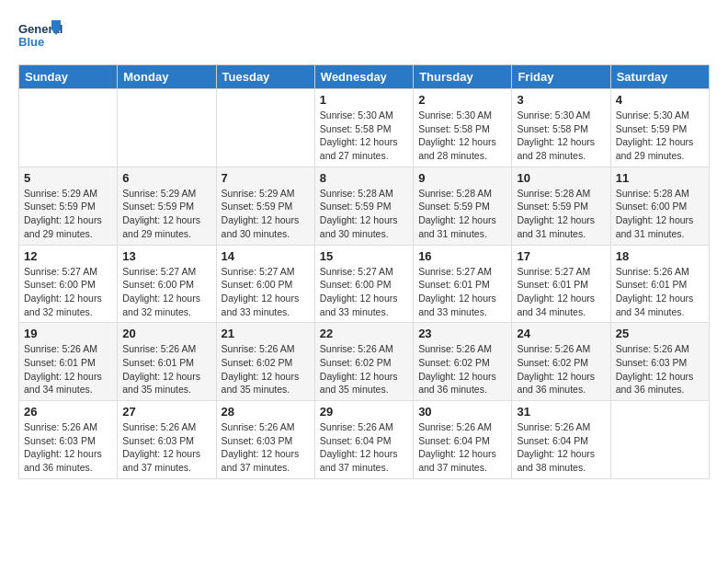 The image size is (728, 563). Describe the element at coordinates (463, 77) in the screenshot. I see `weekday-header-thursday: Thursday` at that location.